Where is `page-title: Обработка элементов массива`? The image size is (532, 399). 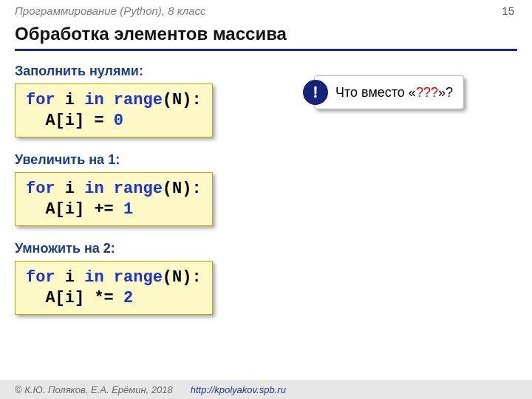 page-title: Обработка элементов массива is located at coordinates (151, 34).